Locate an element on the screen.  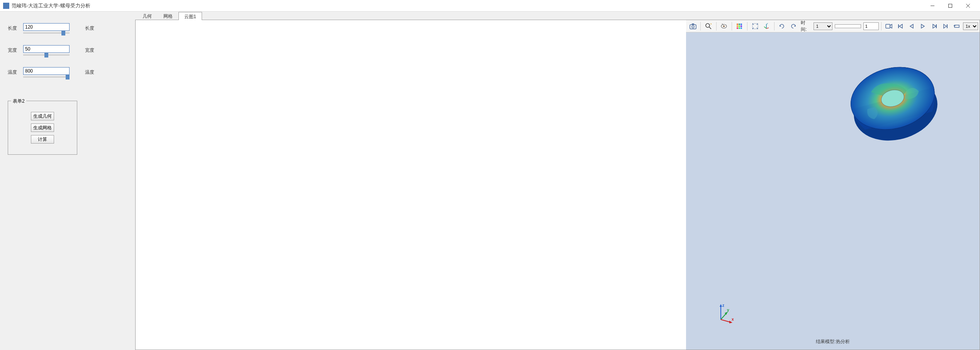
param-width: 宽度 宽度 is located at coordinates (68, 50).